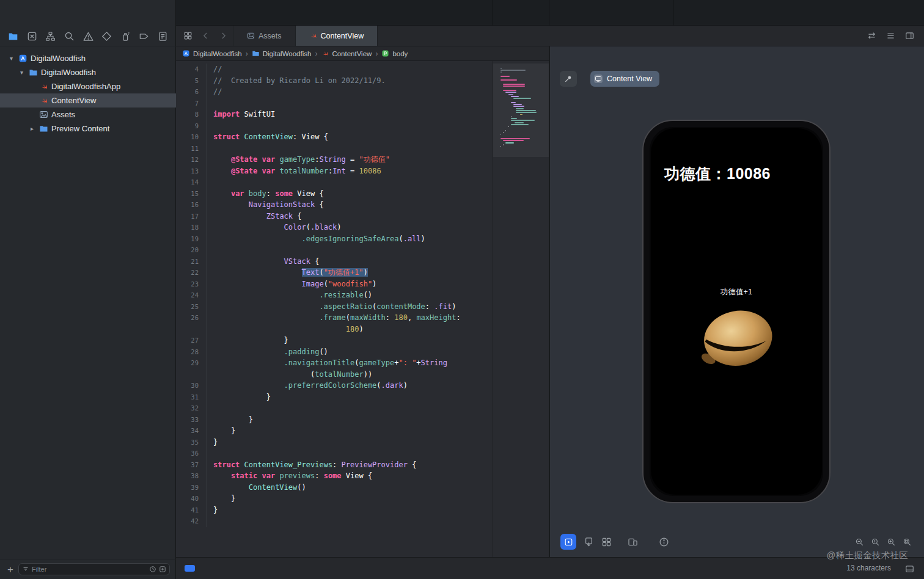 This screenshot has width=924, height=579. I want to click on add-button: +, so click(10, 569).